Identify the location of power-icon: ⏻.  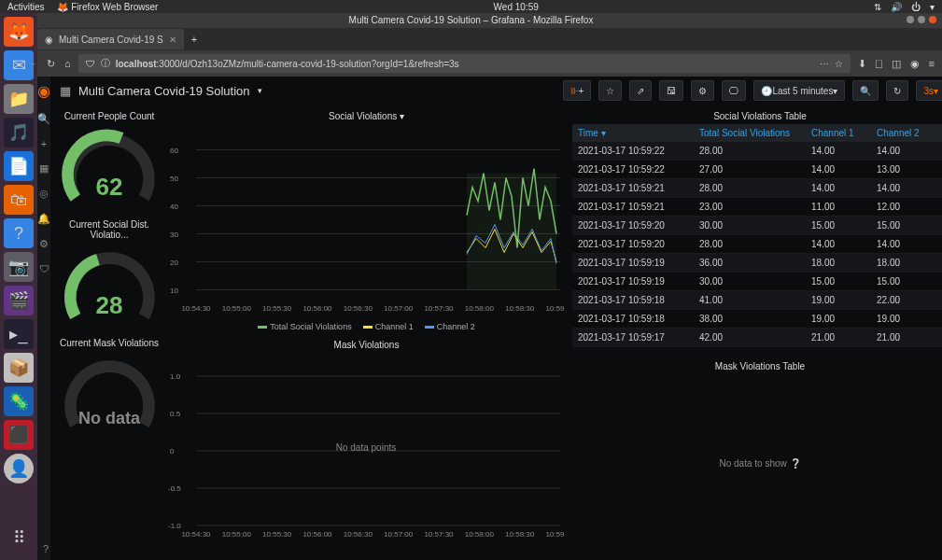
(916, 7).